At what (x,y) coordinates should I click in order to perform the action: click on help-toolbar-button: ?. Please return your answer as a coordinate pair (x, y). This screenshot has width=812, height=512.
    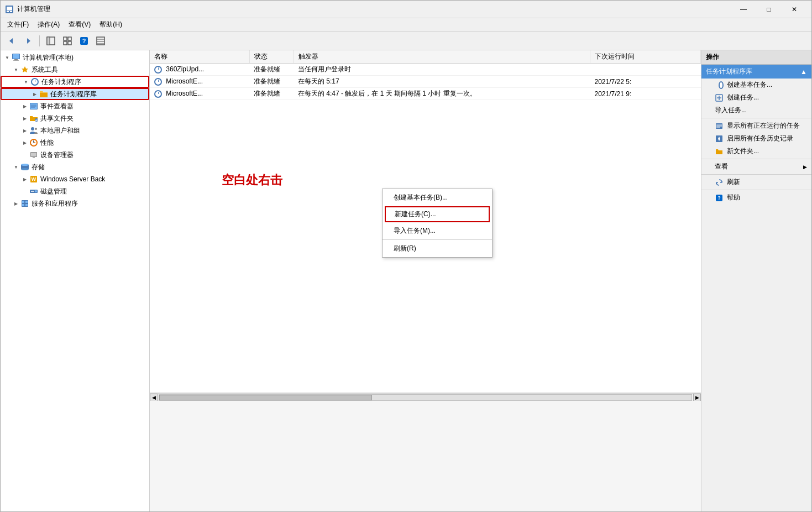
    Looking at the image, I should click on (84, 41).